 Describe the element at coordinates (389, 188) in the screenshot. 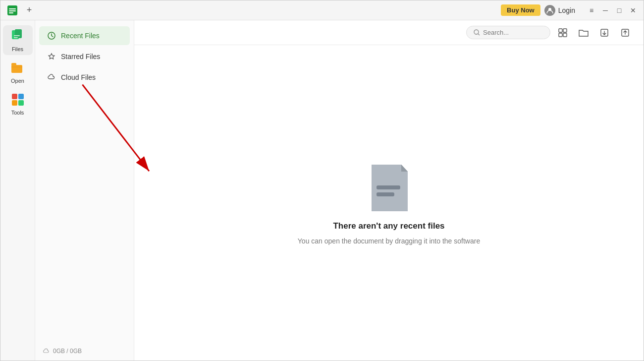

I see `empty-file-illustration` at that location.